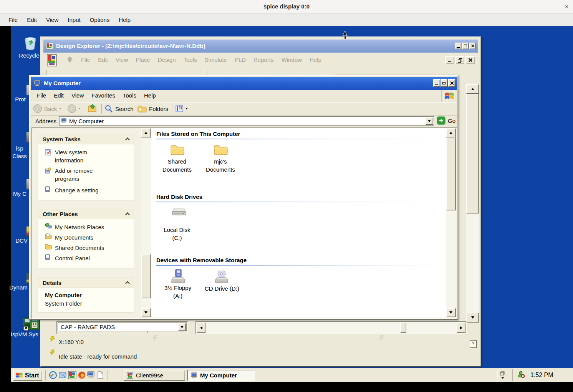  I want to click on link-my-network-places: My Network Places, so click(79, 227).